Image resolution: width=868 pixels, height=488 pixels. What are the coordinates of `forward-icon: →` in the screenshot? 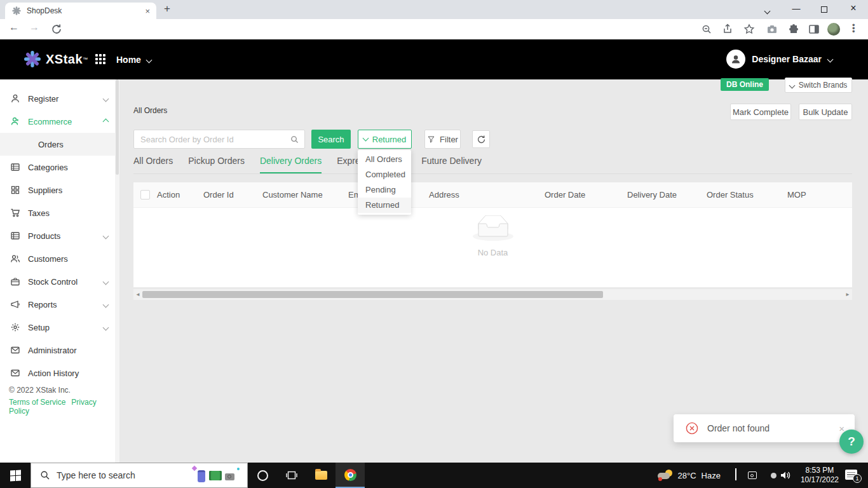 It's located at (34, 27).